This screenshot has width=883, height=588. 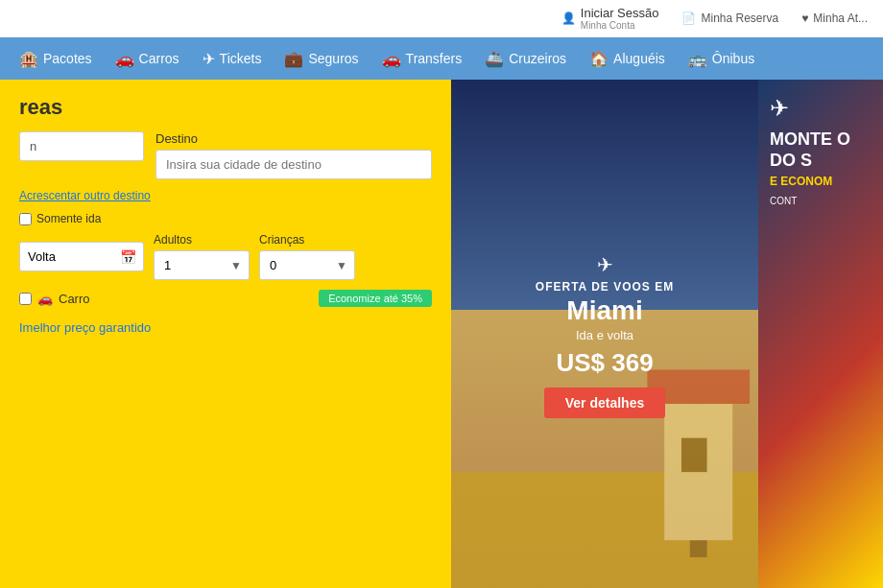 What do you see at coordinates (294, 165) in the screenshot?
I see `dest-input` at bounding box center [294, 165].